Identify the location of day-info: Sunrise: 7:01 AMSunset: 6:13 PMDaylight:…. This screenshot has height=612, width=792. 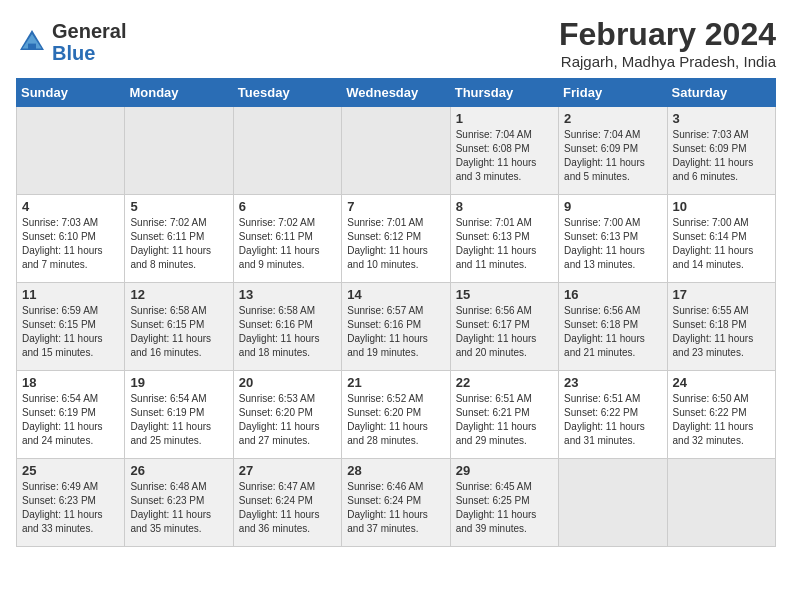
(504, 244).